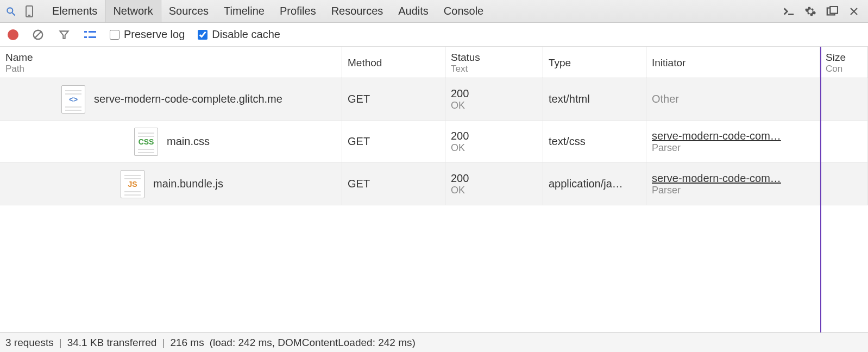 The width and height of the screenshot is (868, 352). What do you see at coordinates (413, 11) in the screenshot?
I see `tab-audits: Audits` at bounding box center [413, 11].